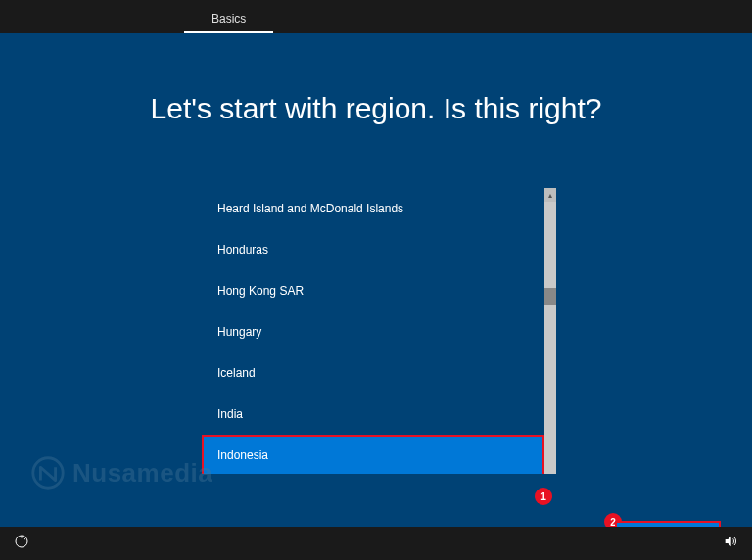 The image size is (752, 560). I want to click on list-item-selected: Indonesia, so click(373, 454).